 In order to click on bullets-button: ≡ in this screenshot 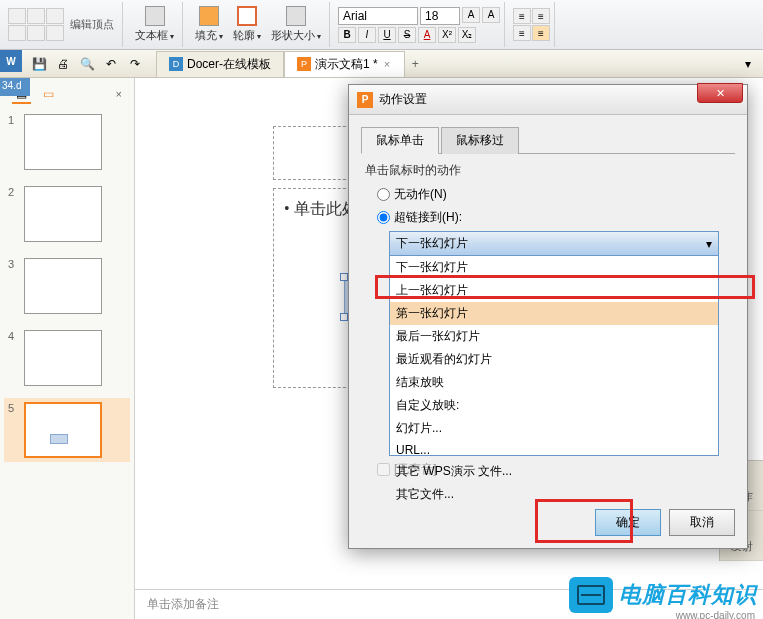, I will do `click(522, 16)`.